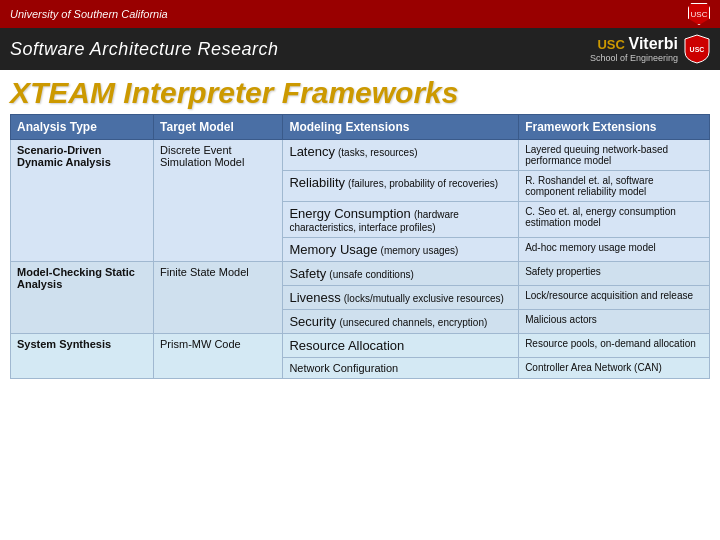 This screenshot has height=540, width=720. I want to click on framework-extensions-cell: Lock/resource acquisition and release, so click(614, 298).